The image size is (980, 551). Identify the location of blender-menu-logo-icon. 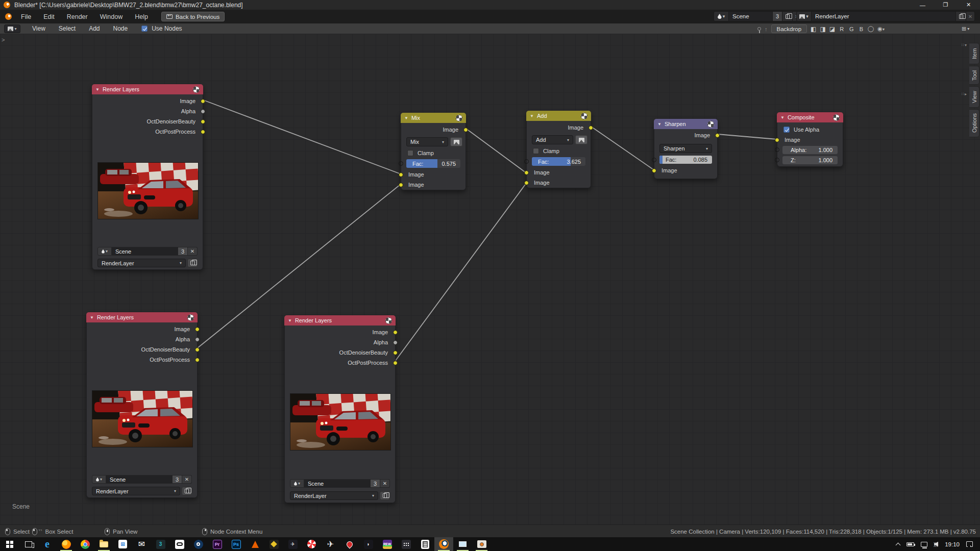
(8, 16).